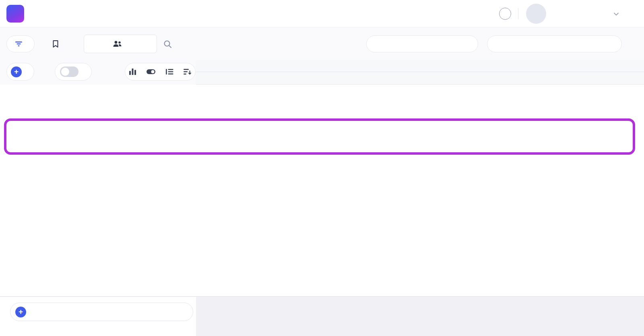  What do you see at coordinates (322, 14) in the screenshot?
I see `top-nav` at bounding box center [322, 14].